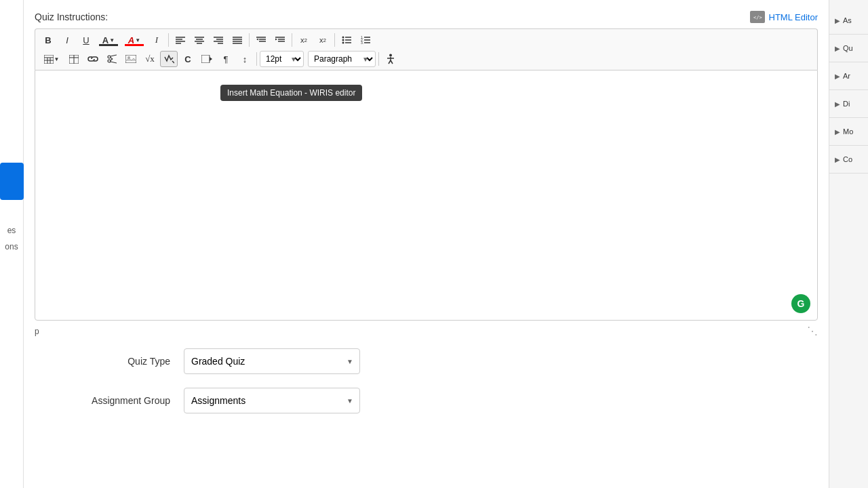 Image resolution: width=868 pixels, height=488 pixels. What do you see at coordinates (426, 381) in the screenshot?
I see `form-section: Quiz Type Graded Quiz Practice Quiz Grad…` at bounding box center [426, 381].